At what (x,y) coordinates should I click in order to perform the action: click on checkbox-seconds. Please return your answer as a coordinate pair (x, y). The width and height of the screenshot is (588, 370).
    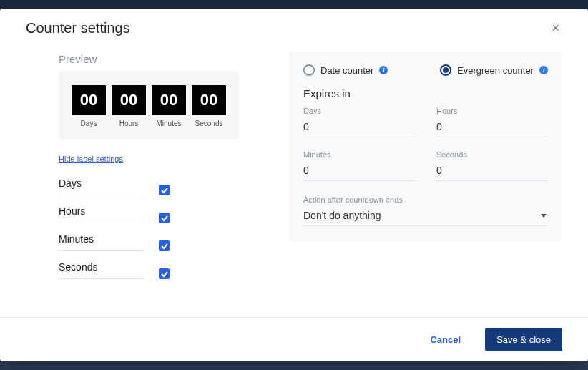
    Looking at the image, I should click on (165, 273).